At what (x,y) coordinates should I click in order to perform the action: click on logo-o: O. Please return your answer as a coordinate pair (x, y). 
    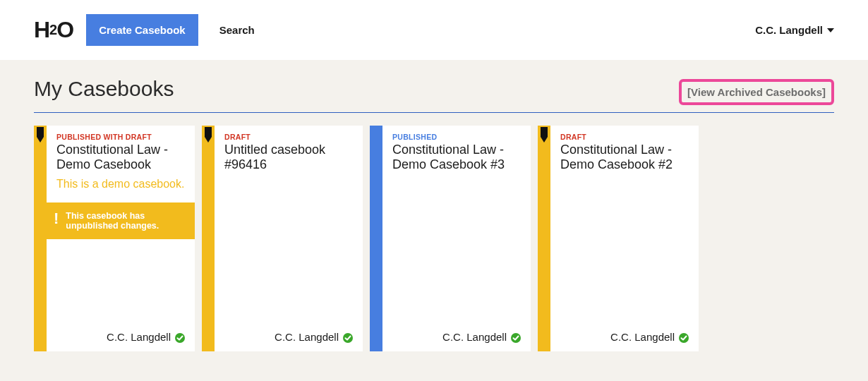
    Looking at the image, I should click on (65, 30).